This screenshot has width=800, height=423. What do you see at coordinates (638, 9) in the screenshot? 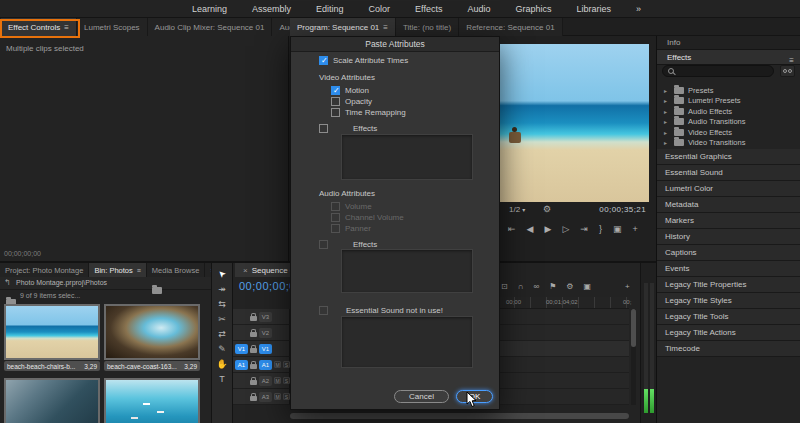
I see `workspace-overflow-icon: »` at bounding box center [638, 9].